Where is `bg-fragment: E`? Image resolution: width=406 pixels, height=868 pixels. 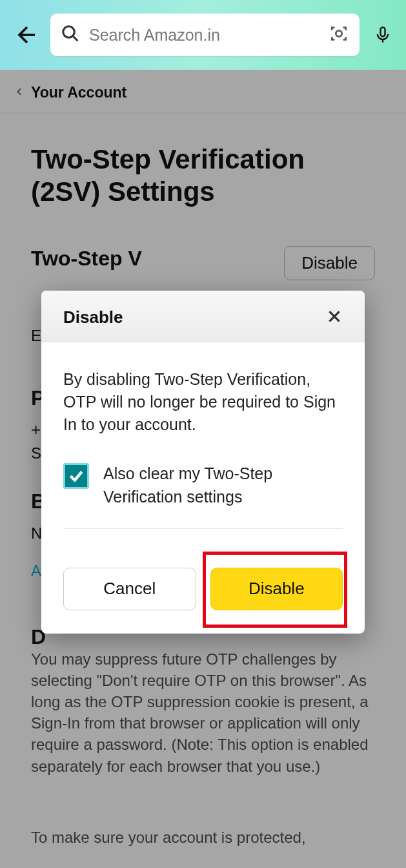 bg-fragment: E is located at coordinates (36, 336).